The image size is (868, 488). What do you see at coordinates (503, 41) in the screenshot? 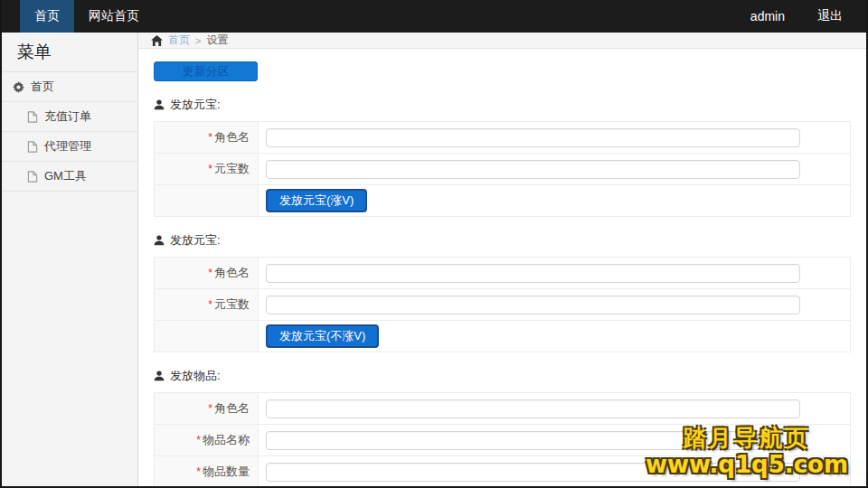
I see `breadcrumb: 首页 > 设置` at bounding box center [503, 41].